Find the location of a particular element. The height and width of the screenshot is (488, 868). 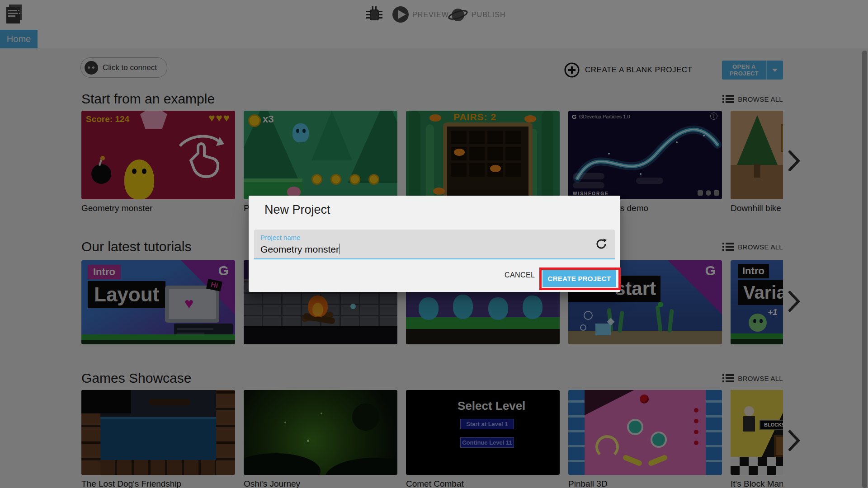

text-cursor is located at coordinates (340, 249).